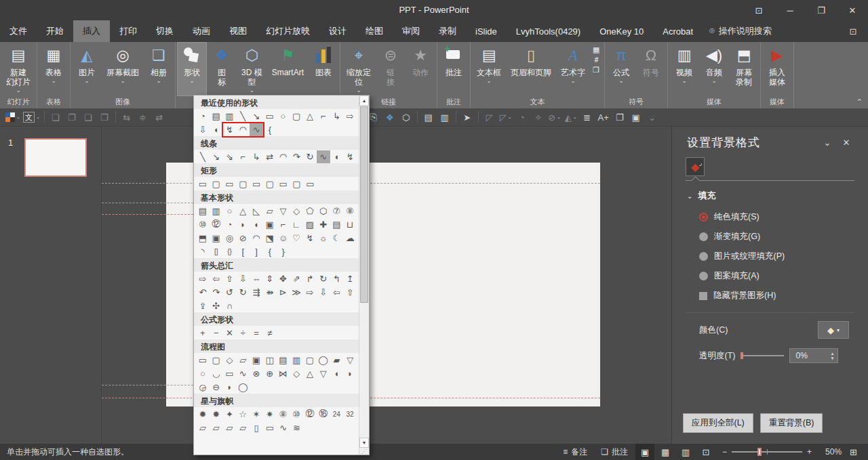  I want to click on shape-block-arc: ◠, so click(256, 238).